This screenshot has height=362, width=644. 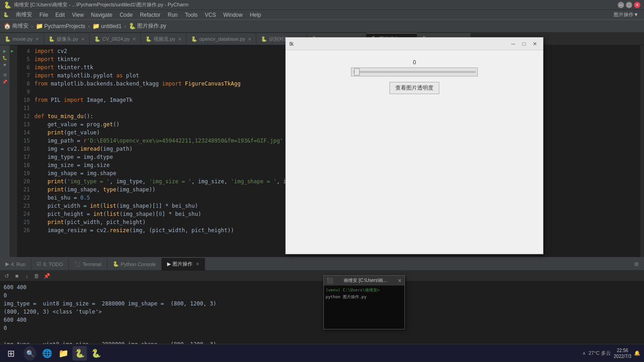 I want to click on scroll-end-btn: ↓, so click(x=27, y=276).